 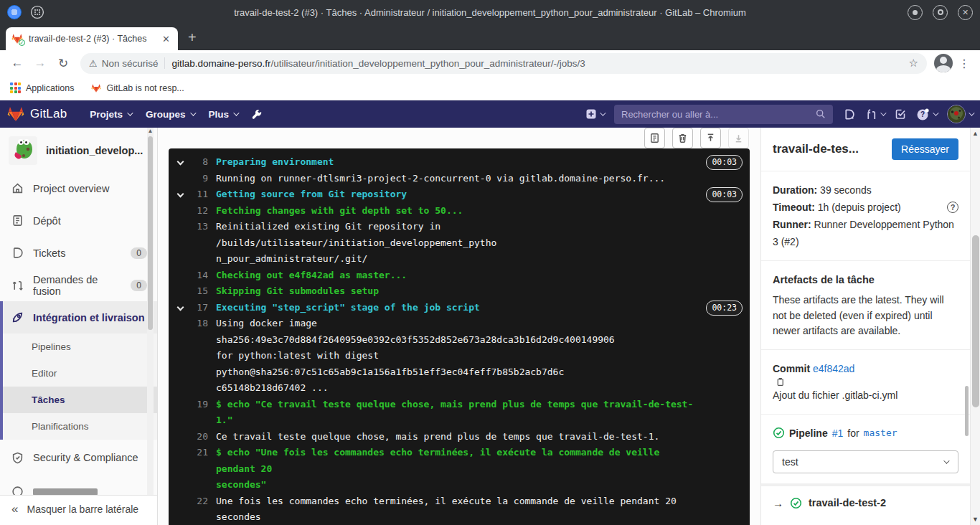 I want to click on copy-commit-icon, so click(x=781, y=382).